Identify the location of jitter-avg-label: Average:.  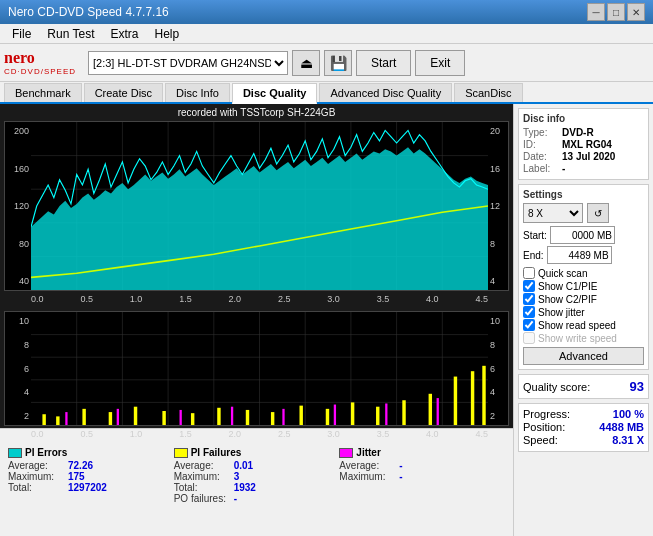
(368, 466).